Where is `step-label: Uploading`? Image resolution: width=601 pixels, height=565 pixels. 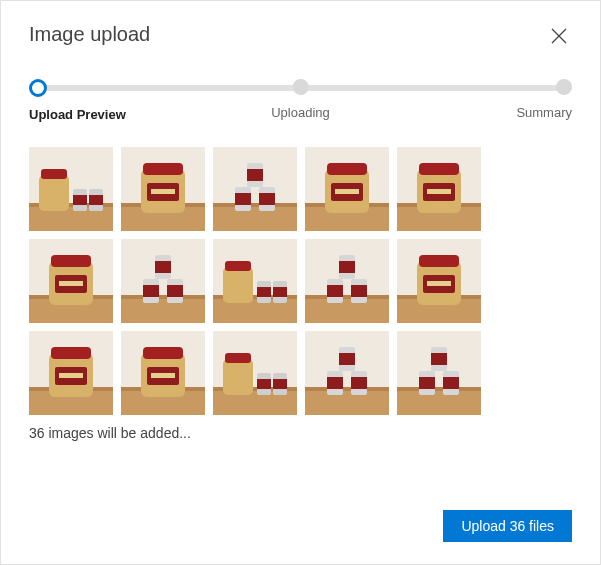
step-label: Uploading is located at coordinates (300, 112).